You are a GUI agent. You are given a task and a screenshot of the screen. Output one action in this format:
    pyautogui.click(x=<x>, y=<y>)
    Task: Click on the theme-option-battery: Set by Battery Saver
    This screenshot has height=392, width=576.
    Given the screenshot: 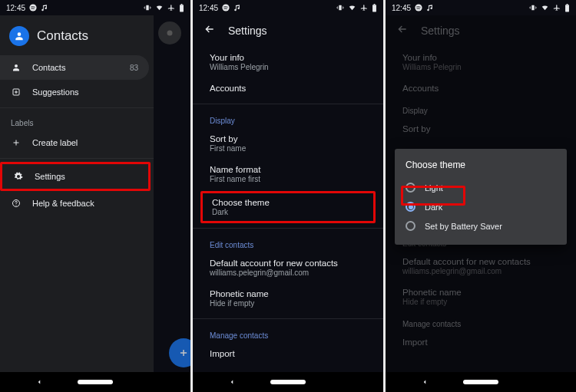 What is the action you would take?
    pyautogui.click(x=481, y=226)
    